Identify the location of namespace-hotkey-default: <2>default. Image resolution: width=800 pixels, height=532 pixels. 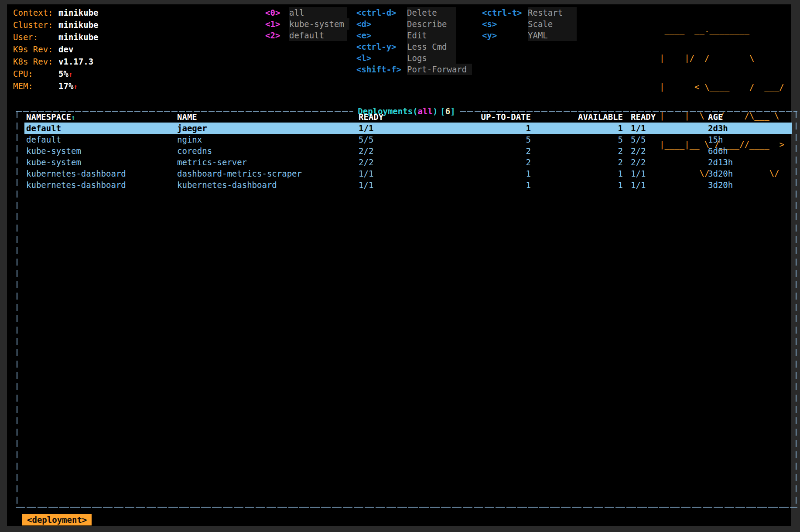
(307, 35).